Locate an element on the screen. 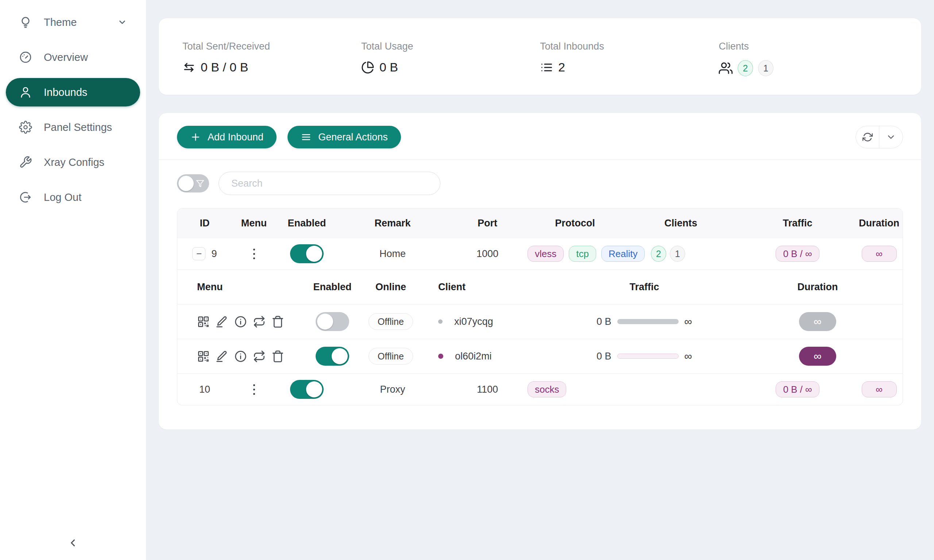 This screenshot has width=934, height=560. stat-label: Total Usage is located at coordinates (451, 46).